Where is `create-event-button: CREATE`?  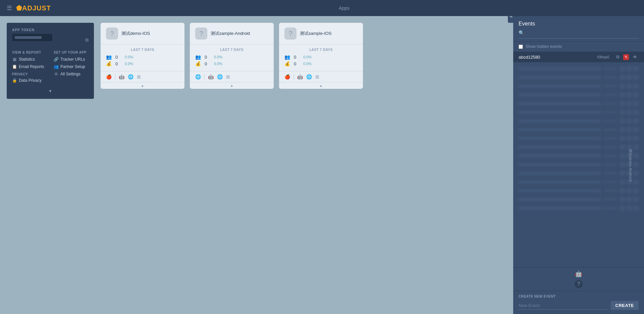 create-event-button: CREATE is located at coordinates (625, 306).